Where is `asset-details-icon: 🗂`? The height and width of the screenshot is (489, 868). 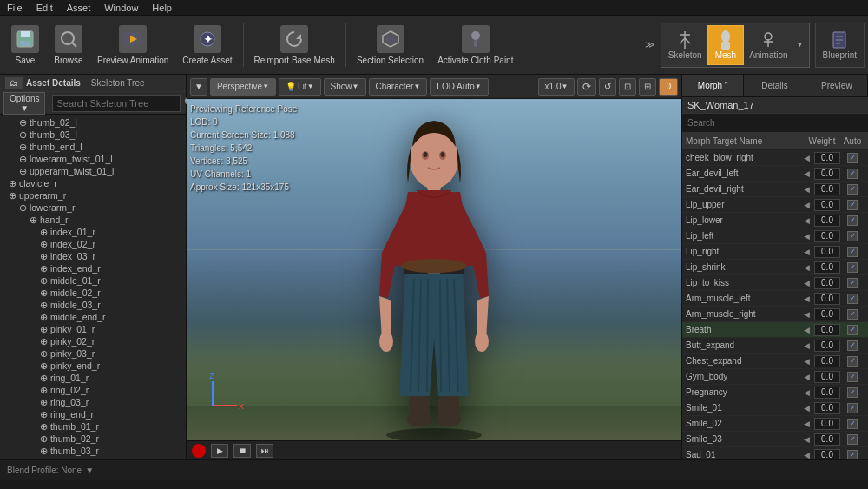 asset-details-icon: 🗂 is located at coordinates (14, 83).